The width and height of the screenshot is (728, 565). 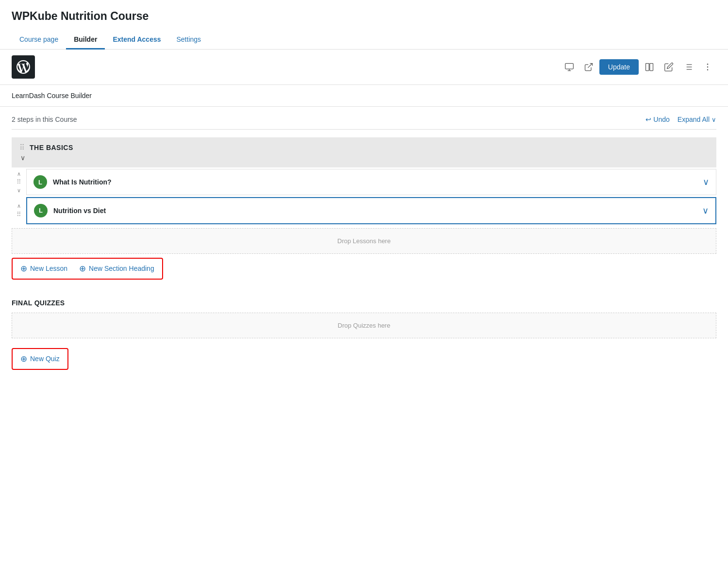 What do you see at coordinates (688, 67) in the screenshot?
I see `list-button` at bounding box center [688, 67].